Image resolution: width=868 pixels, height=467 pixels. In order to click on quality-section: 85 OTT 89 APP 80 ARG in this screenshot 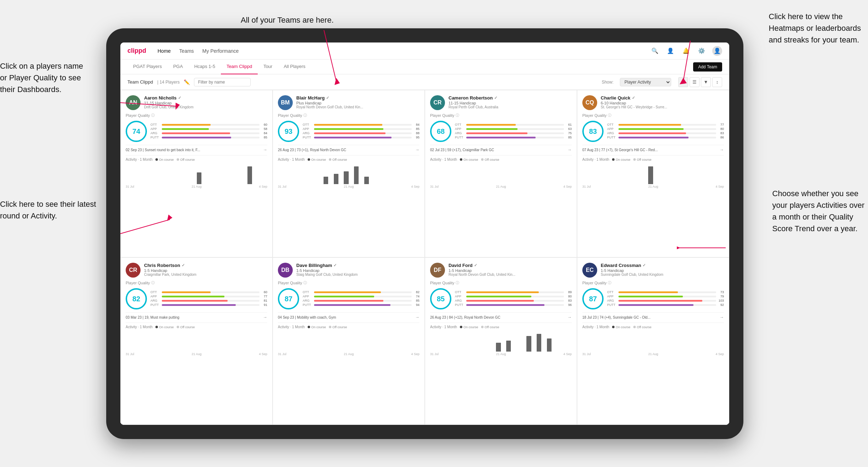, I will do `click(501, 299)`.